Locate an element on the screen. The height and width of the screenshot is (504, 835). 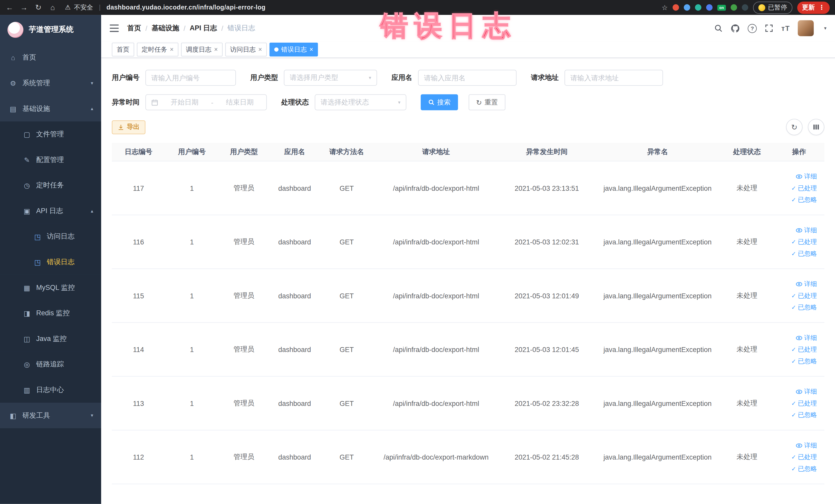
date-range-picker: 开始日期 - 结束日期 is located at coordinates (206, 102).